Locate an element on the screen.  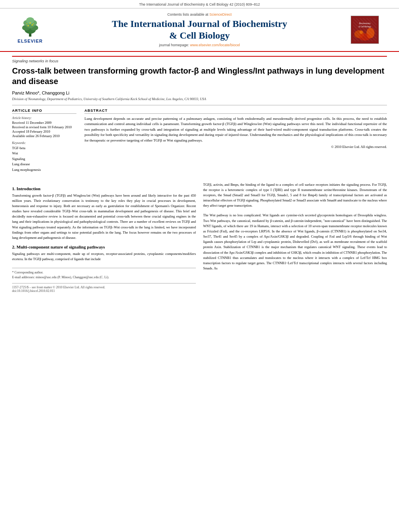
keyword-1: TGF-beta is located at coordinates (44, 148).